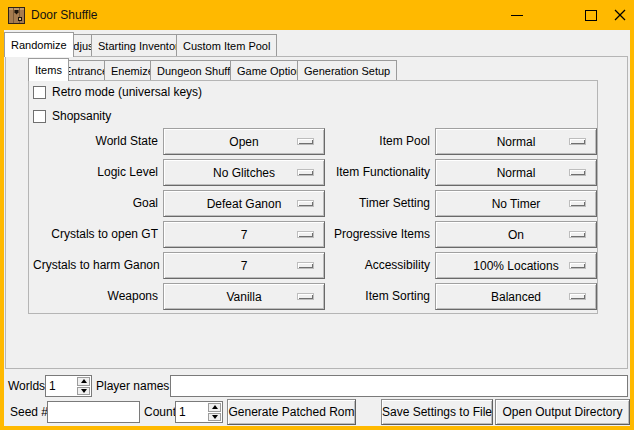 Image resolution: width=634 pixels, height=430 pixels. Describe the element at coordinates (160, 412) in the screenshot. I see `count-label: Count` at that location.